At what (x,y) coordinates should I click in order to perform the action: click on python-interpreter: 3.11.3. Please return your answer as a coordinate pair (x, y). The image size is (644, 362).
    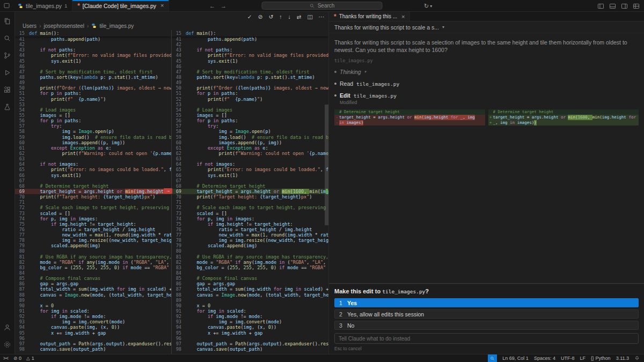
    Looking at the image, I should click on (623, 358).